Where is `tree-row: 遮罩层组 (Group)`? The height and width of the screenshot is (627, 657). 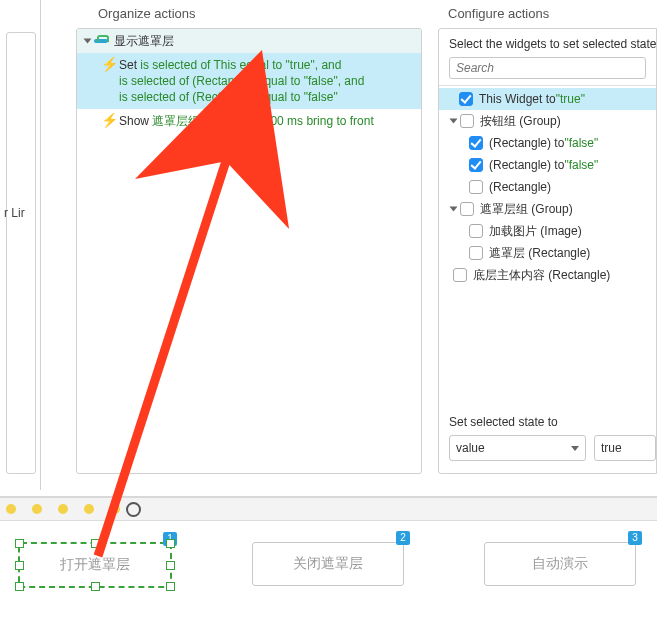 tree-row: 遮罩层组 (Group) is located at coordinates (548, 209).